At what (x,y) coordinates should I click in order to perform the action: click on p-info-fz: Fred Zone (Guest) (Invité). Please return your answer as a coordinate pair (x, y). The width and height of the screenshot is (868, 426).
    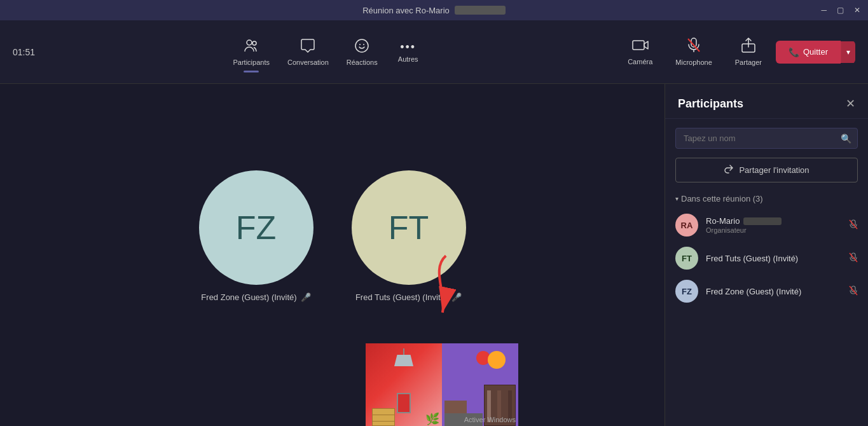
    Looking at the image, I should click on (773, 291).